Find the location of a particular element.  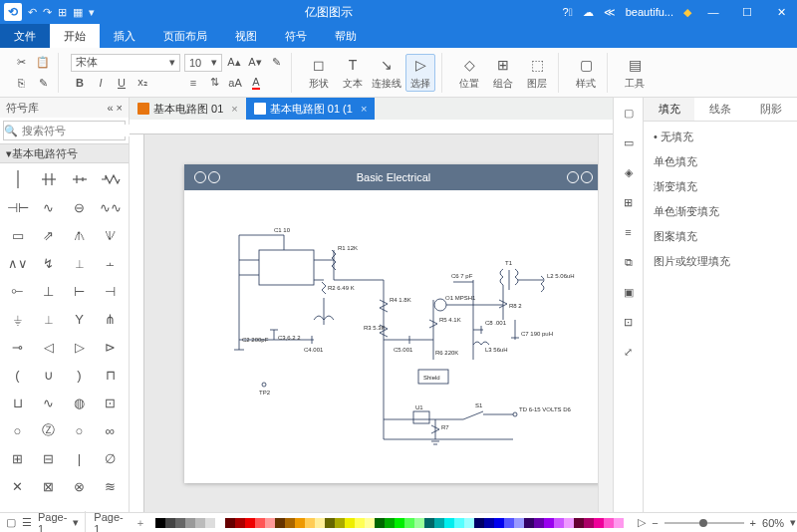

prop-tab-fill: 填充 is located at coordinates (669, 110).